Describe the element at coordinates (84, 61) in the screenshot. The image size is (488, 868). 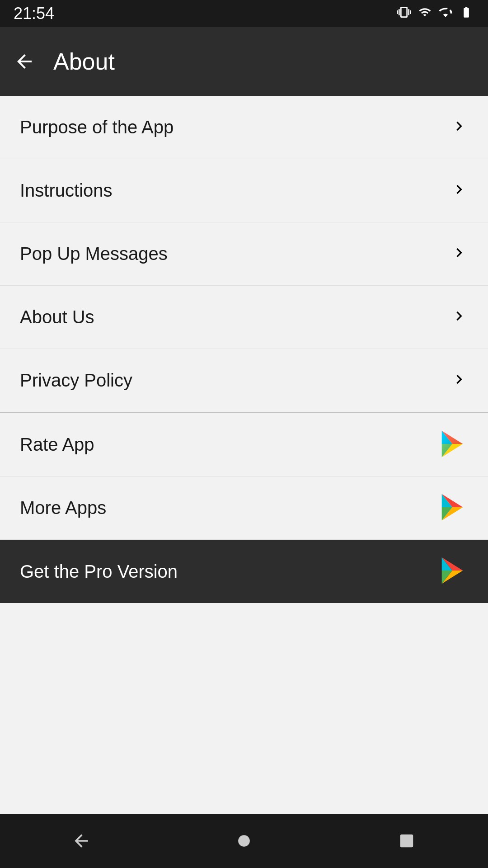
I see `page-title: About` at that location.